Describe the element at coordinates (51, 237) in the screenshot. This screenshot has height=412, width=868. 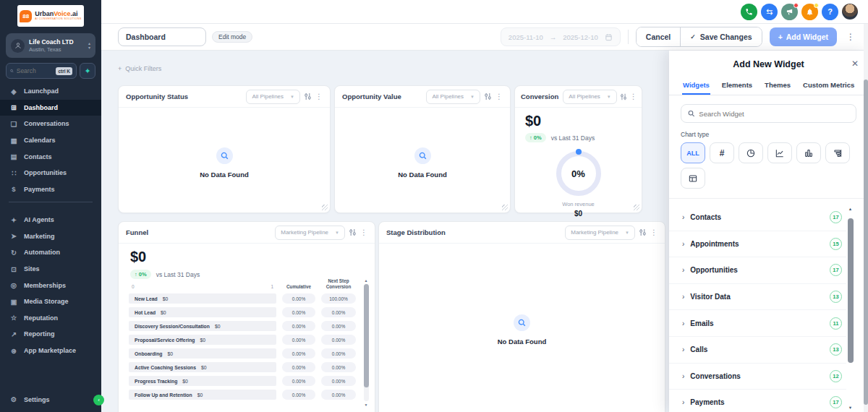
I see `sidebar-item-marketing: ➤Marketing` at that location.